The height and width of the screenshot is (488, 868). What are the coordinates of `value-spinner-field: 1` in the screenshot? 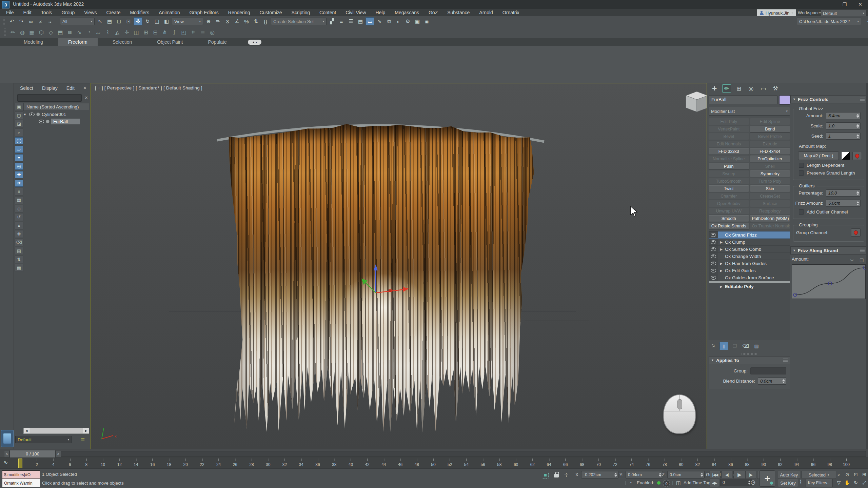 It's located at (843, 136).